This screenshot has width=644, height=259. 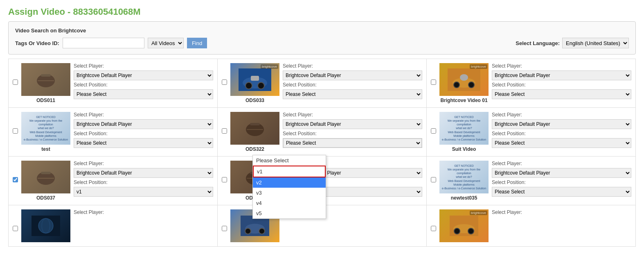 What do you see at coordinates (464, 177) in the screenshot?
I see `thumb-image-newtest035: GET NOTICEDWe separate you from the comp…` at bounding box center [464, 177].